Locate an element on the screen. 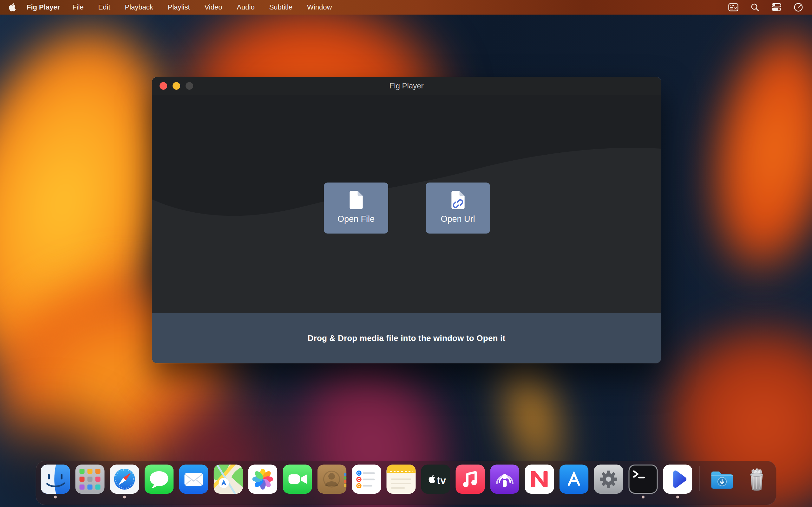 This screenshot has width=812, height=507. dock: tv is located at coordinates (406, 483).